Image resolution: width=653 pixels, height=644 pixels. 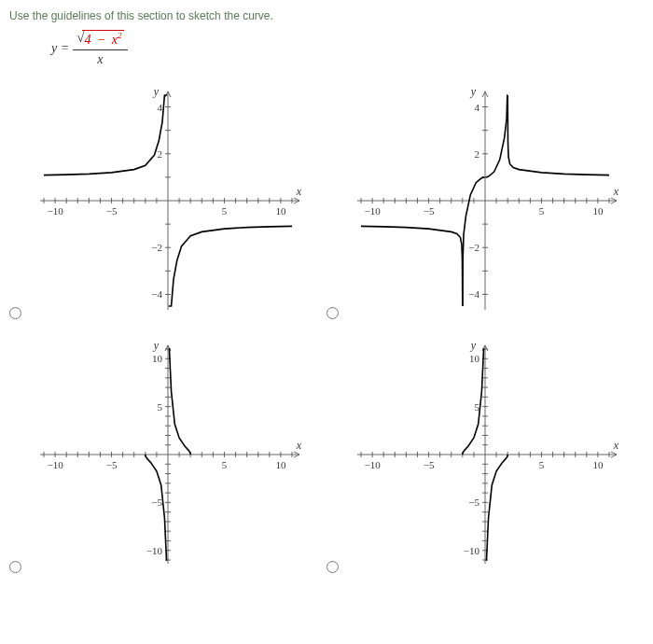 I want to click on equation-fraction: √ 4 − x2 x, so click(x=100, y=49).